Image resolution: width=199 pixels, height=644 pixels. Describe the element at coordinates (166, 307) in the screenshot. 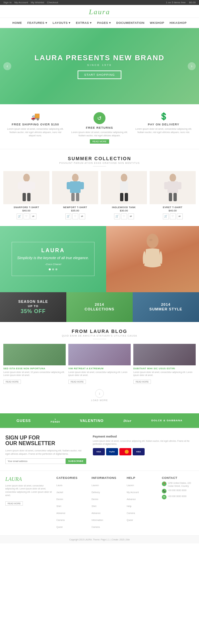

I see `promo-text-style: 2014SUMMER STYLE` at that location.